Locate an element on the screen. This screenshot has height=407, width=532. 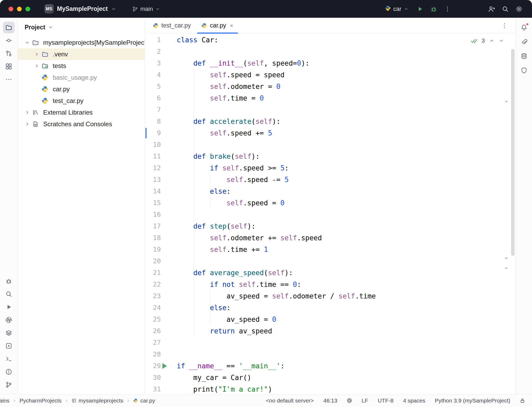
code-line-1: 1class Car: is located at coordinates (330, 40).